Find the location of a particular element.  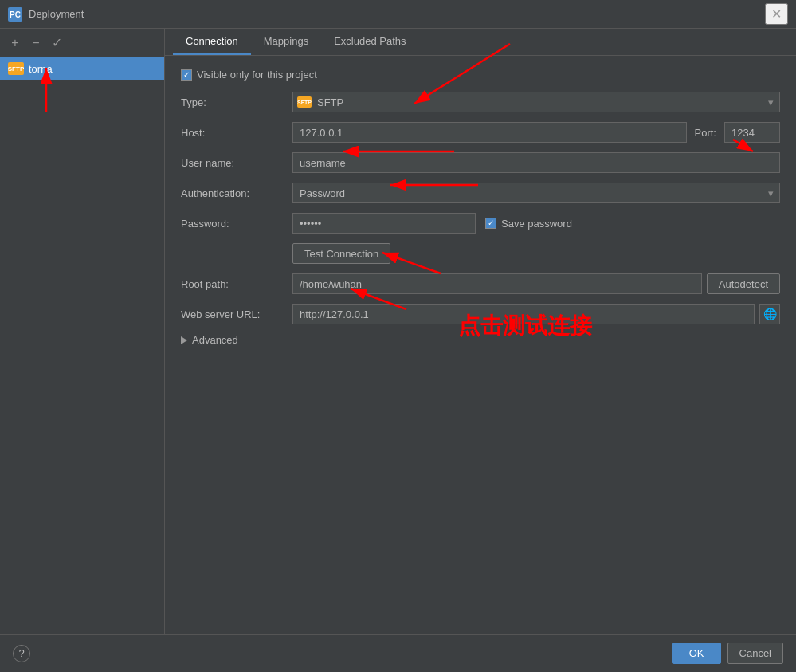

type-label: Type: is located at coordinates (237, 102).